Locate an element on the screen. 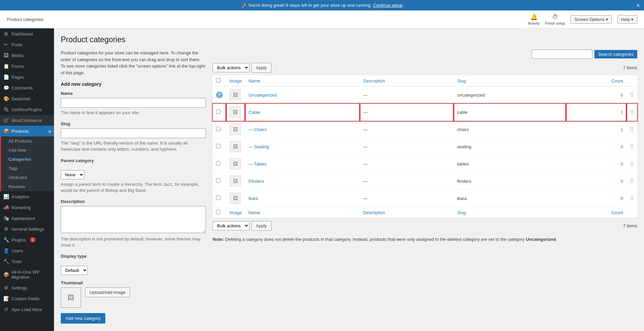  sidebar-item-analytics: 📊 Analytics is located at coordinates (27, 197).